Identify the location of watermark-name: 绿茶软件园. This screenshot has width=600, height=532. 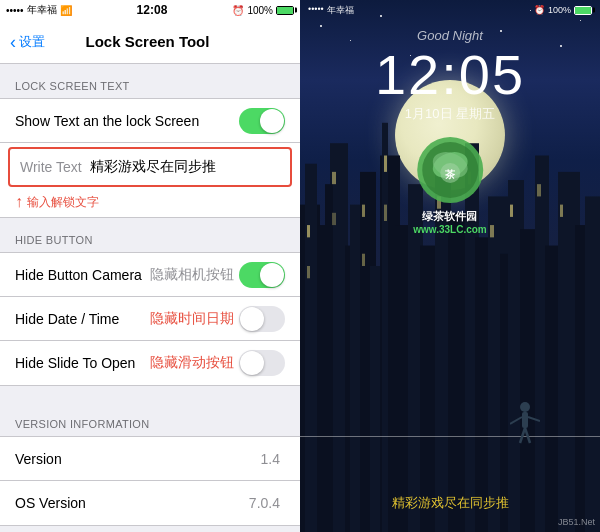
(450, 216).